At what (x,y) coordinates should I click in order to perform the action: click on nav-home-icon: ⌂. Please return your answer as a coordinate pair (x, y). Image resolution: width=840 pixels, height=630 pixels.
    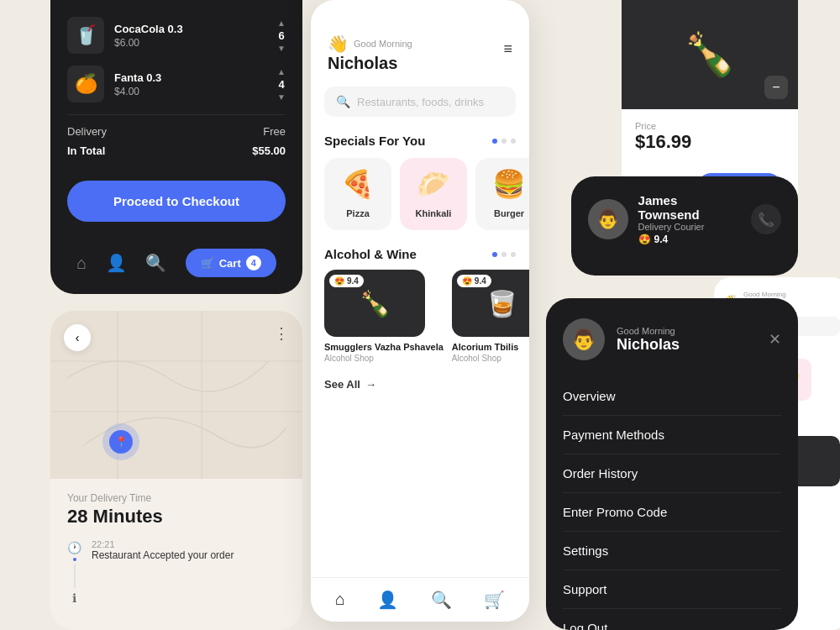
    Looking at the image, I should click on (340, 600).